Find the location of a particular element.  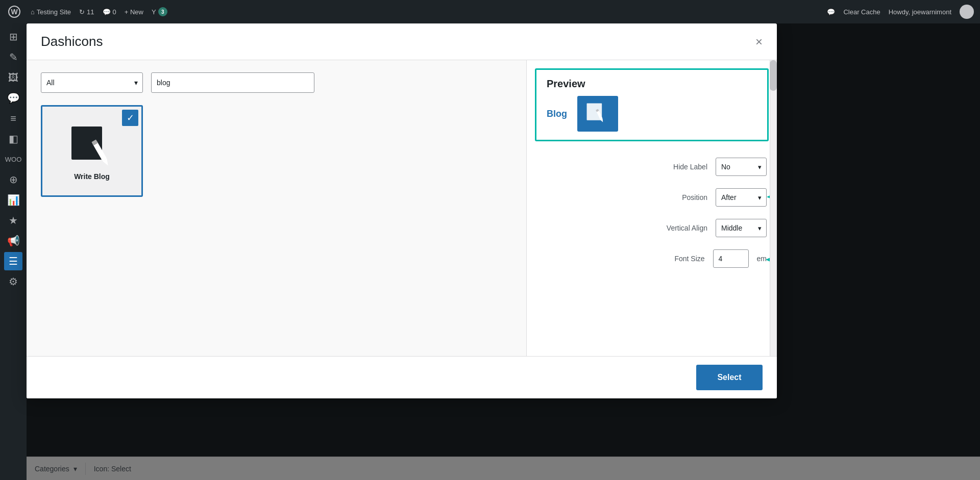

filter-select-wrapper: All is located at coordinates (92, 83).